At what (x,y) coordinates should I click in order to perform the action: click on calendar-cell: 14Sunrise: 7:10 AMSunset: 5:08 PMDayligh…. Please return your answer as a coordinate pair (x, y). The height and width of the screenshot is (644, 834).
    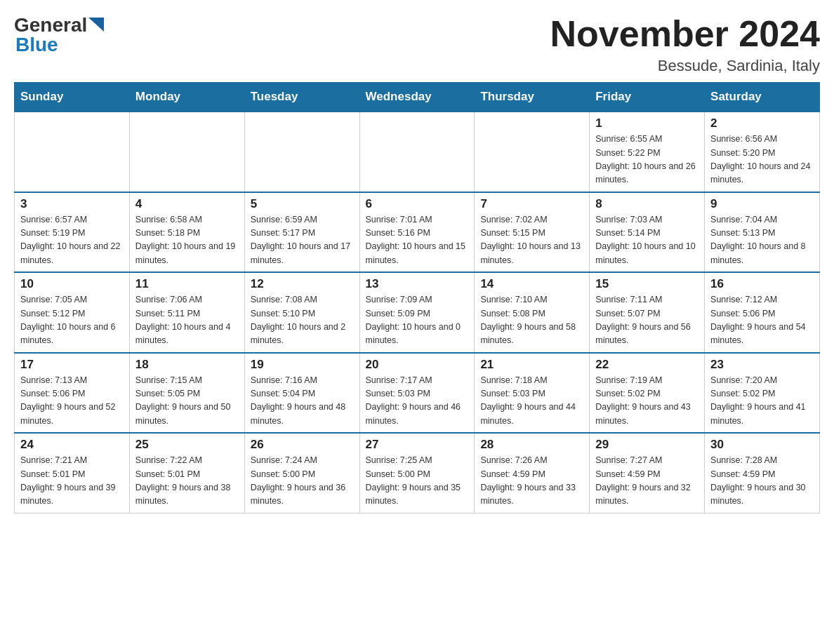
    Looking at the image, I should click on (532, 313).